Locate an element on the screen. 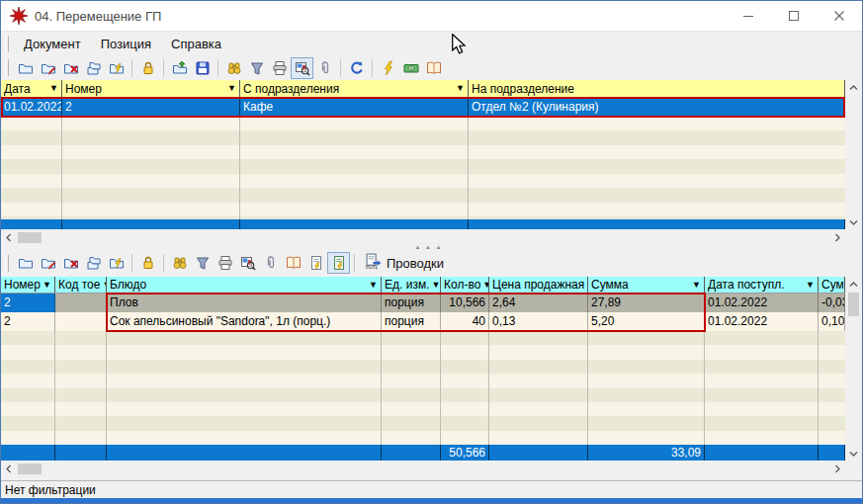 The height and width of the screenshot is (504, 863). column-header: Сумма▼ is located at coordinates (647, 285).